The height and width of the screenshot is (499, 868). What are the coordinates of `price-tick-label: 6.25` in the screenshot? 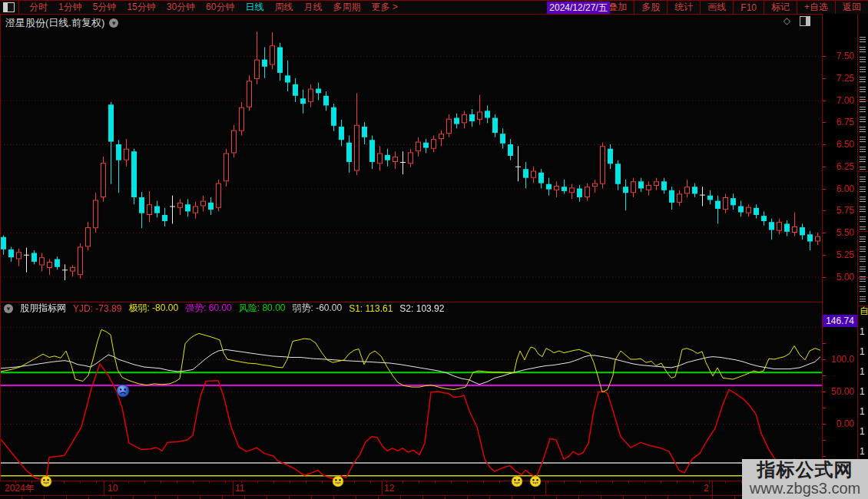 It's located at (845, 167).